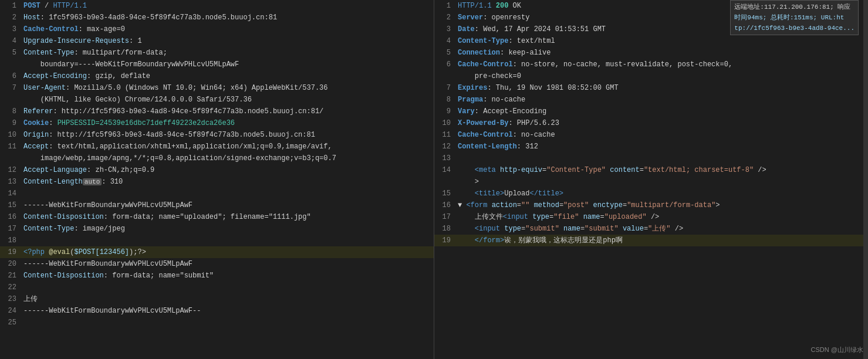  What do you see at coordinates (445, 29) in the screenshot?
I see `line-number: 3` at bounding box center [445, 29].